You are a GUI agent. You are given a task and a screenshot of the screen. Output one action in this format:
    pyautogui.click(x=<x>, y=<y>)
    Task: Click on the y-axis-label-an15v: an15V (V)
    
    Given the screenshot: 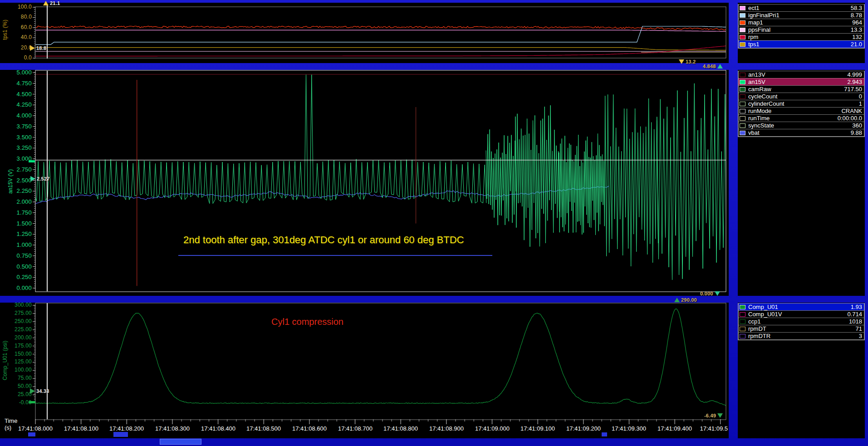 What is the action you would take?
    pyautogui.click(x=10, y=181)
    